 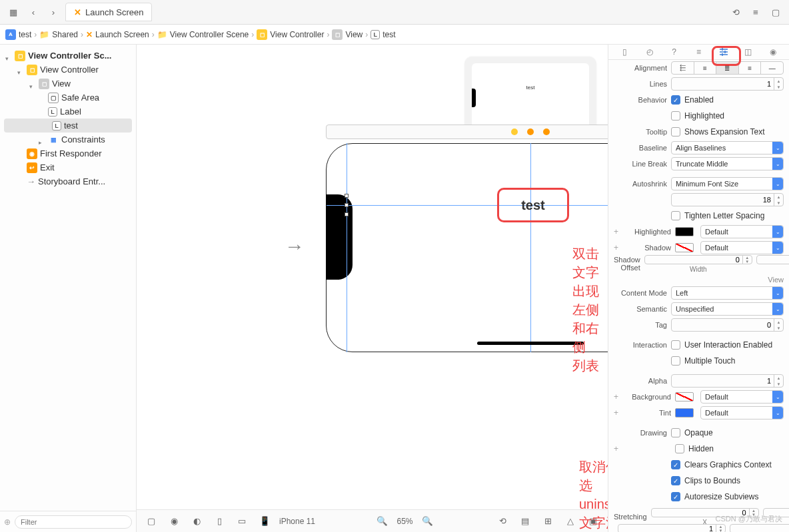 I want to click on tooltip-checkbox, so click(x=676, y=132).